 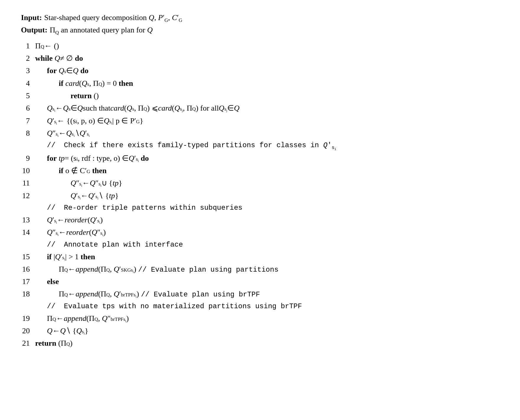 What do you see at coordinates (267, 232) in the screenshot?
I see `line-content: Q″si ← reorder(Q″si)` at bounding box center [267, 232].